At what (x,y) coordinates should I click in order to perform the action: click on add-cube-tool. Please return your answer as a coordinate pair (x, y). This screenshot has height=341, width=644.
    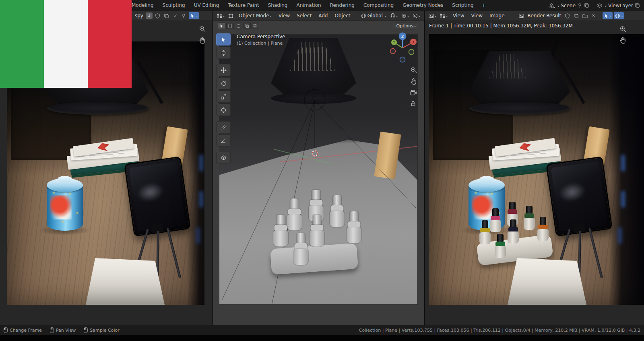
    Looking at the image, I should click on (223, 158).